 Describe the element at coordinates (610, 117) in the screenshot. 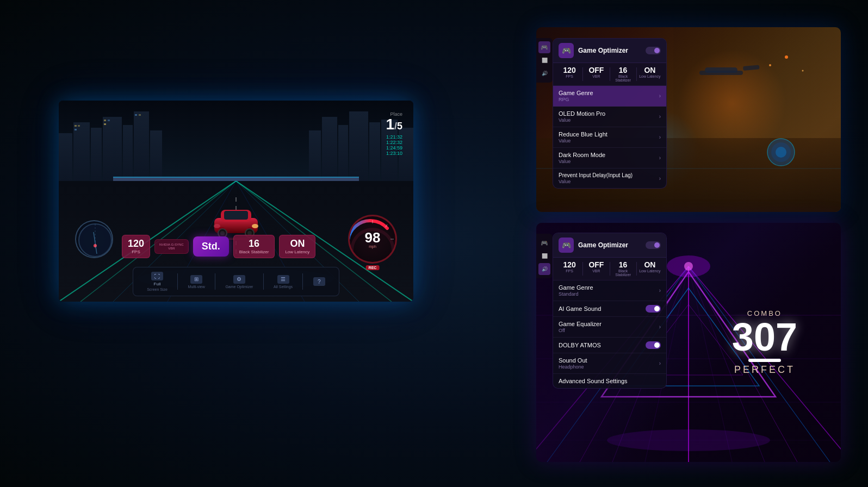

I see `menu-item-oled-motion: OLED Motion Pro Value ›` at that location.